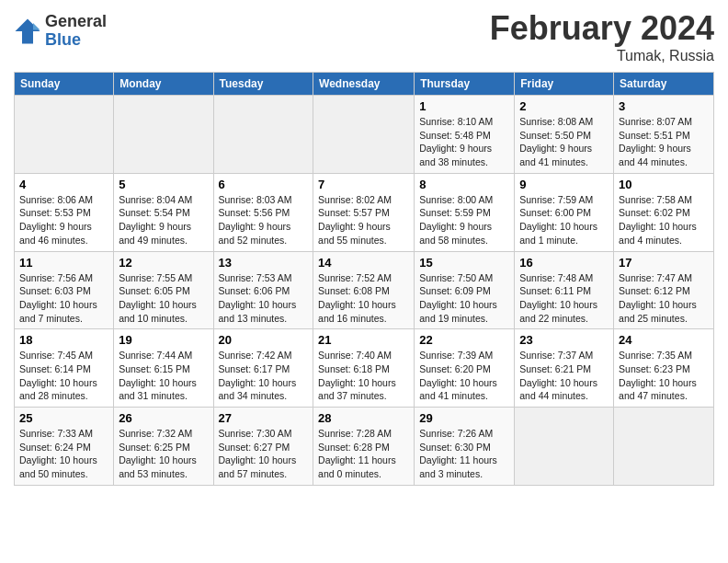 This screenshot has height=563, width=728. I want to click on day-content: Sunrise: 8:00 AMSunset: 5:59 PMDaylight:…, so click(464, 221).